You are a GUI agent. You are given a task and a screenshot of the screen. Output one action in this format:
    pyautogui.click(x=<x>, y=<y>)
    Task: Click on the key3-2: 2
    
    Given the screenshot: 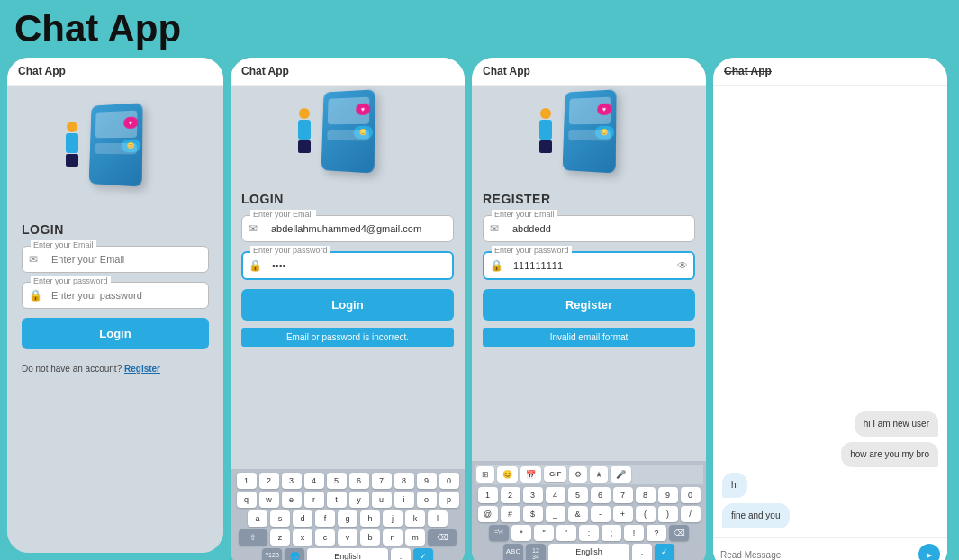 What is the action you would take?
    pyautogui.click(x=511, y=495)
    